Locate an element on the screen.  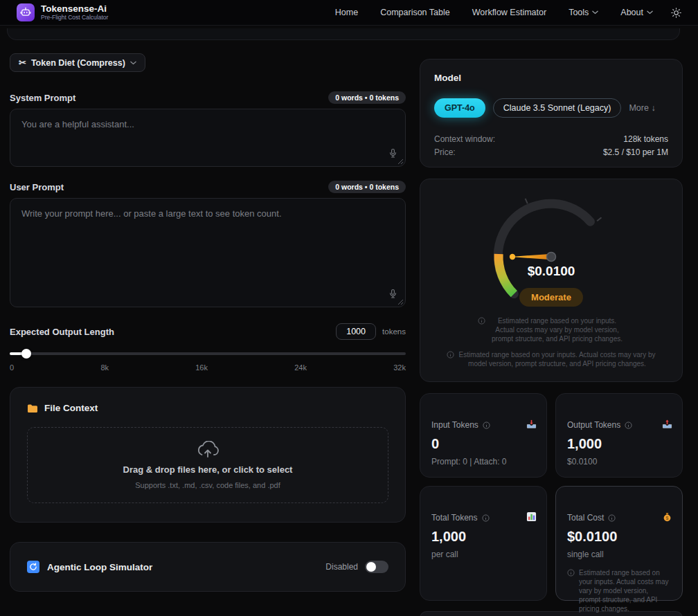
system-prompt-label: System Prompt is located at coordinates (43, 98).